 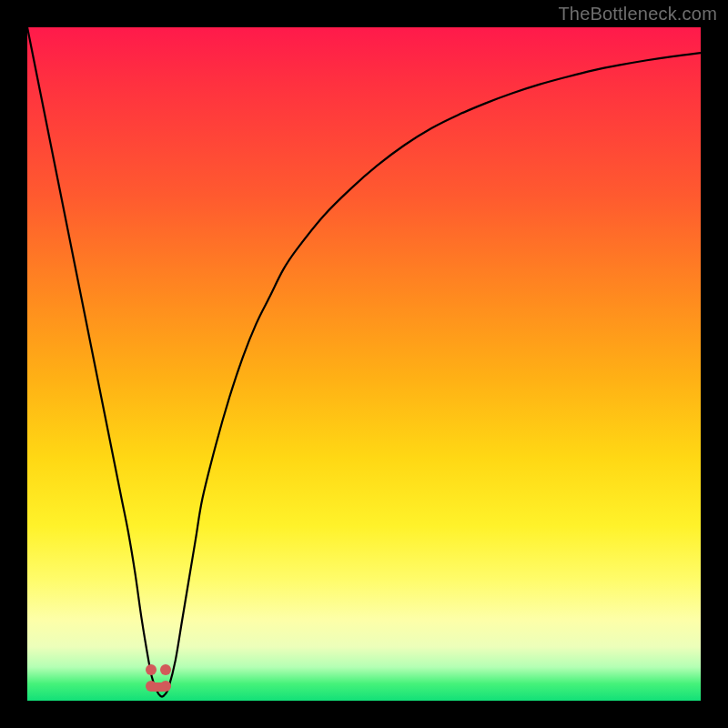 What do you see at coordinates (158, 678) in the screenshot?
I see `optimal-marker` at bounding box center [158, 678].